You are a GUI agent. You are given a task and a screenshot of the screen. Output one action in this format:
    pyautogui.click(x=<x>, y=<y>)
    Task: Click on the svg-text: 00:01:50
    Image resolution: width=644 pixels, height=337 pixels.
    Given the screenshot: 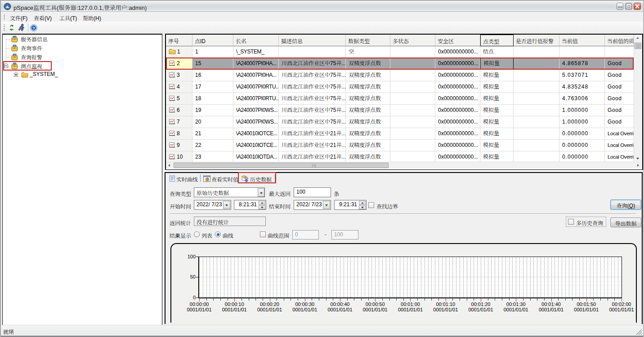 What is the action you would take?
    pyautogui.click(x=586, y=304)
    